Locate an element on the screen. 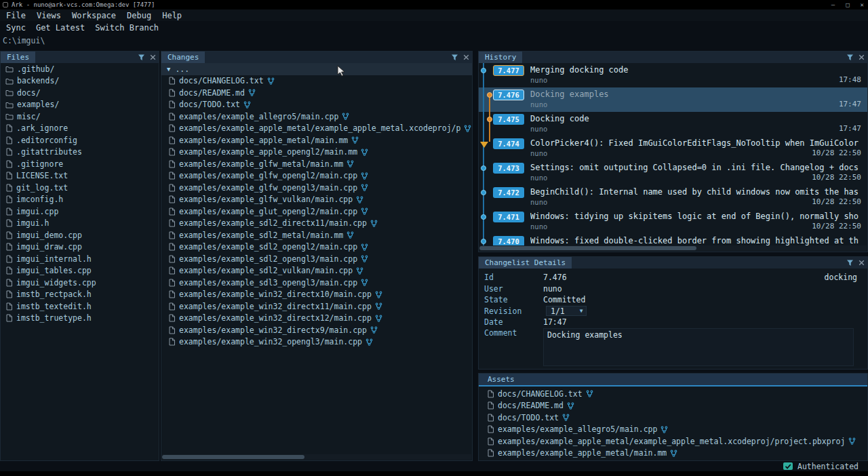 The width and height of the screenshot is (868, 476). toolbar-button-get-latest: Get Latest is located at coordinates (60, 28).